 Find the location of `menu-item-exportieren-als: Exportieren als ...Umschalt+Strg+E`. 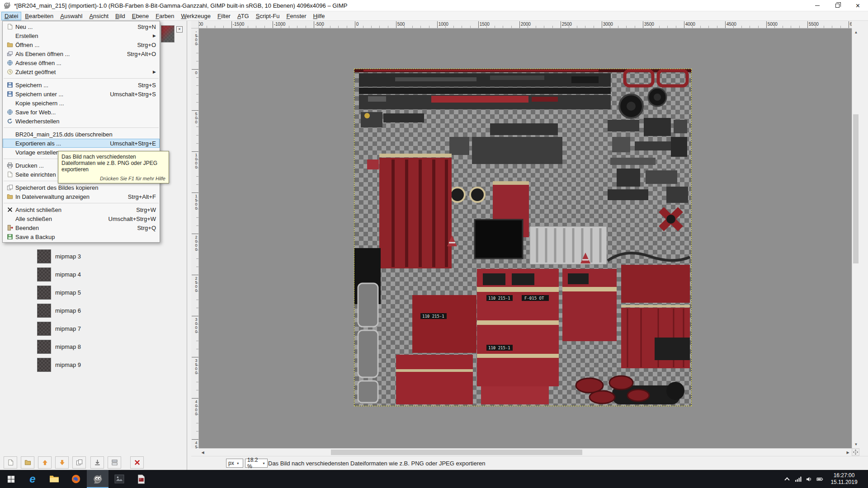

menu-item-exportieren-als: Exportieren als ...Umschalt+Strg+E is located at coordinates (81, 143).